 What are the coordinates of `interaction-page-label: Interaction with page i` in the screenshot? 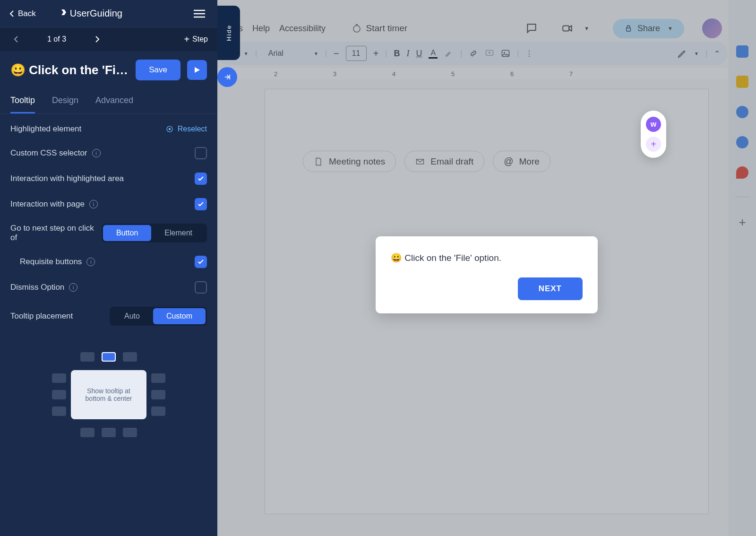 It's located at (54, 204).